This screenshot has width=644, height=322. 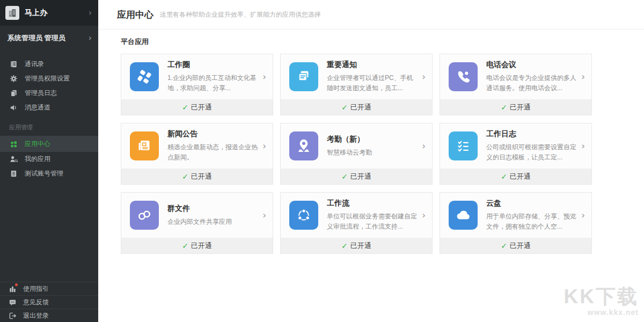 What do you see at coordinates (49, 174) in the screenshot?
I see `sidebar-item-test-accounts: 测试账号管理` at bounding box center [49, 174].